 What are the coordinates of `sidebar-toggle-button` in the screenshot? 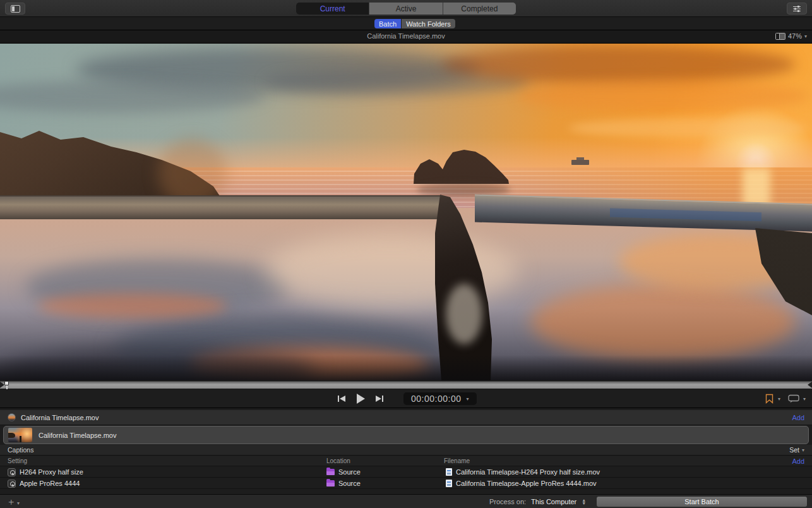 It's located at (15, 9).